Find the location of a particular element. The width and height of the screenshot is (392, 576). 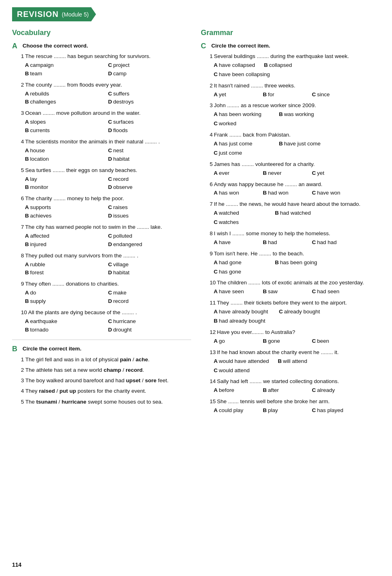

answer-option: Bhad watched is located at coordinates (301, 213).